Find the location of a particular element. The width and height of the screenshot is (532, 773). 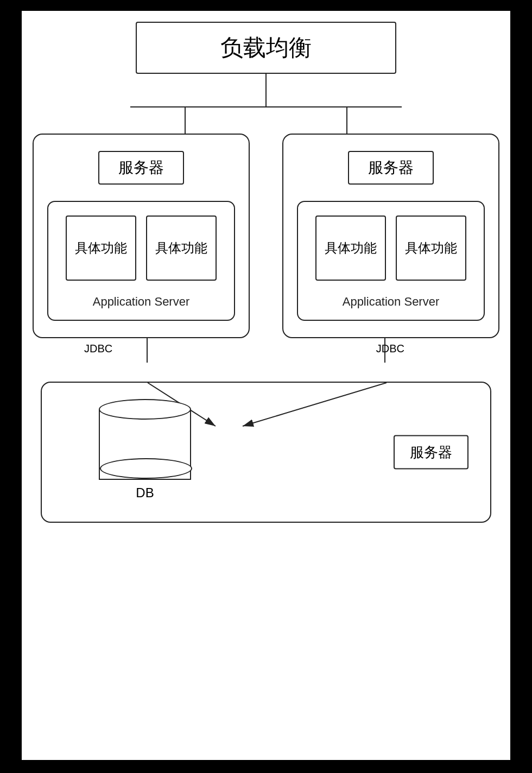

db-cylinder is located at coordinates (145, 440).